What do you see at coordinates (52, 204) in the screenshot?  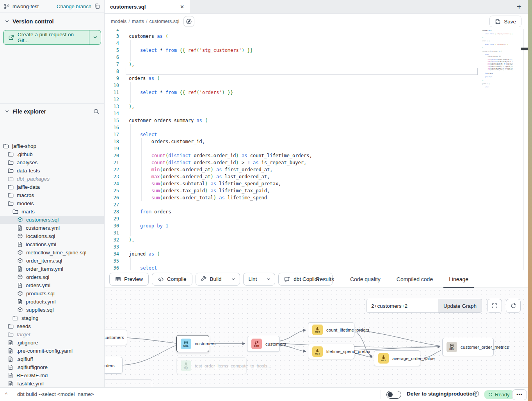 I see `tree-item-models: models` at bounding box center [52, 204].